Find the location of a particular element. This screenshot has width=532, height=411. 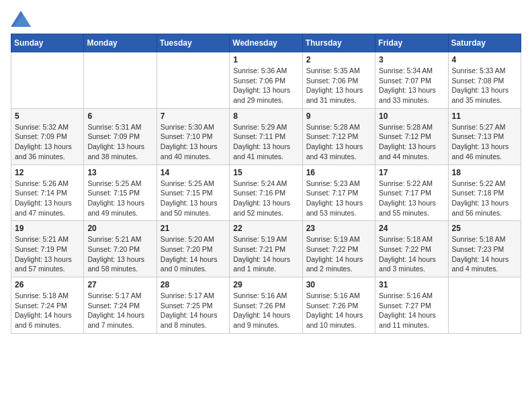

calendar-cell: 20Sunrise: 5:21 AM Sunset: 7:20 PM Dayli… is located at coordinates (120, 249).